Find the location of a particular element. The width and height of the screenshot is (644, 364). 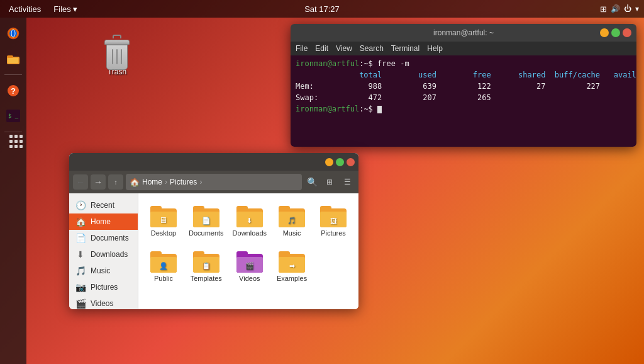

terminal-menubar: File Edit View Search Terminal Help is located at coordinates (464, 48).